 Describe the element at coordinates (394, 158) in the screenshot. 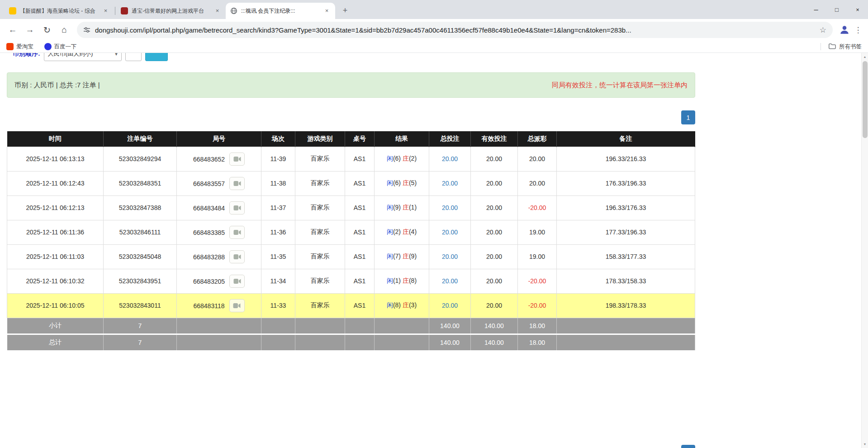

I see `result-player: 闲(6)` at that location.